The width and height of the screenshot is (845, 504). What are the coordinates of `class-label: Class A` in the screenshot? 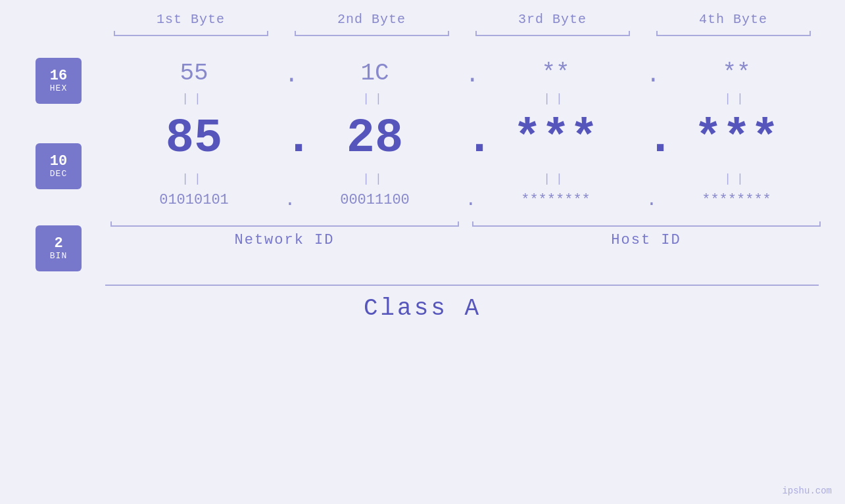 It's located at (422, 309).